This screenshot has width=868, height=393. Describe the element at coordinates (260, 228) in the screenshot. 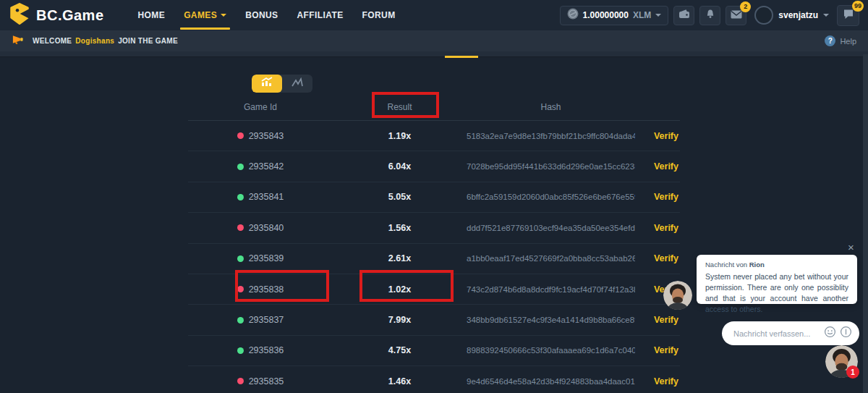

I see `game-id-cell: 2935840` at that location.